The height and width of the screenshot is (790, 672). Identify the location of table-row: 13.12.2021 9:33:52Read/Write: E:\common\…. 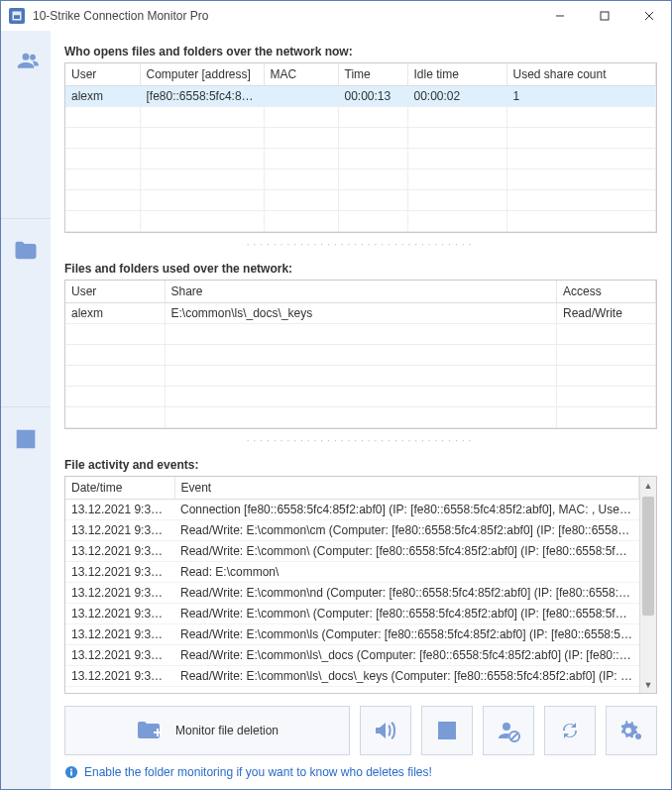
(353, 676).